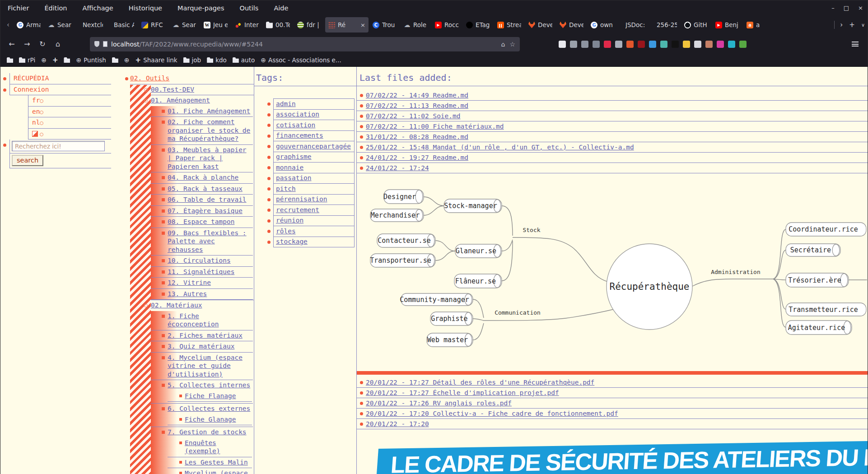 The height and width of the screenshot is (474, 868). What do you see at coordinates (205, 366) in the screenshot?
I see `nav-item-link: 4. Mycelium (espace vitrine et guide d'u…` at bounding box center [205, 366].